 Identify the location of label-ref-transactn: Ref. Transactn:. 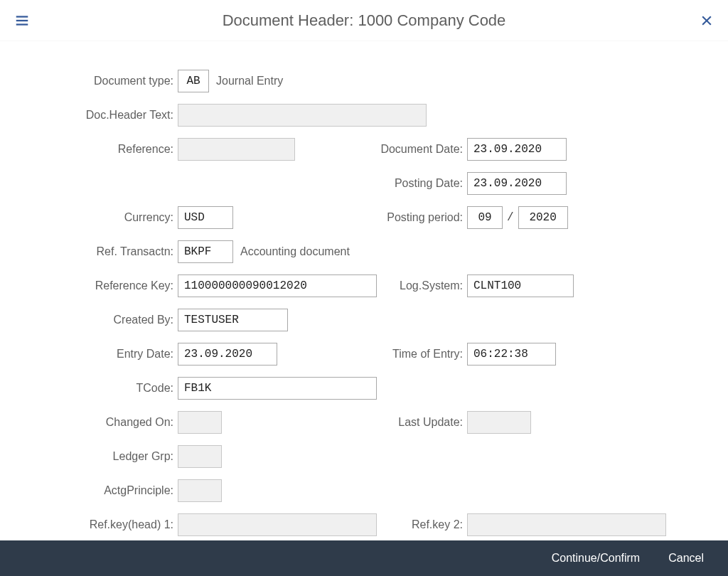
(100, 252).